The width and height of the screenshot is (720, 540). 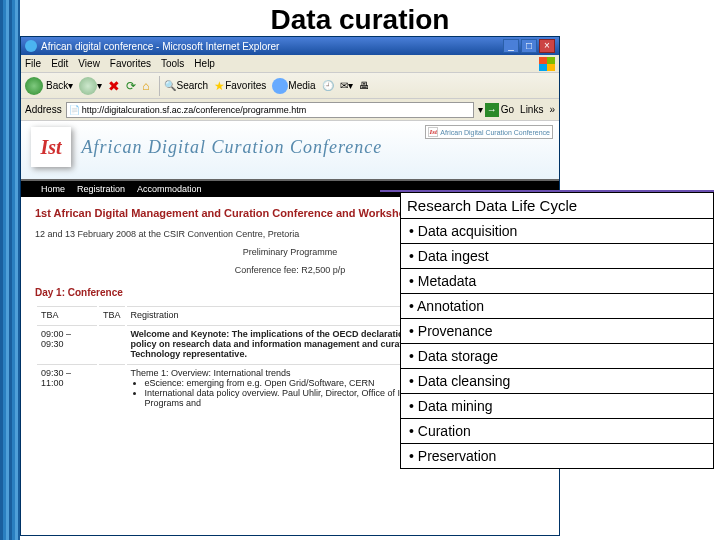 What do you see at coordinates (557, 456) in the screenshot?
I see `callout-item: • Preservation` at bounding box center [557, 456].